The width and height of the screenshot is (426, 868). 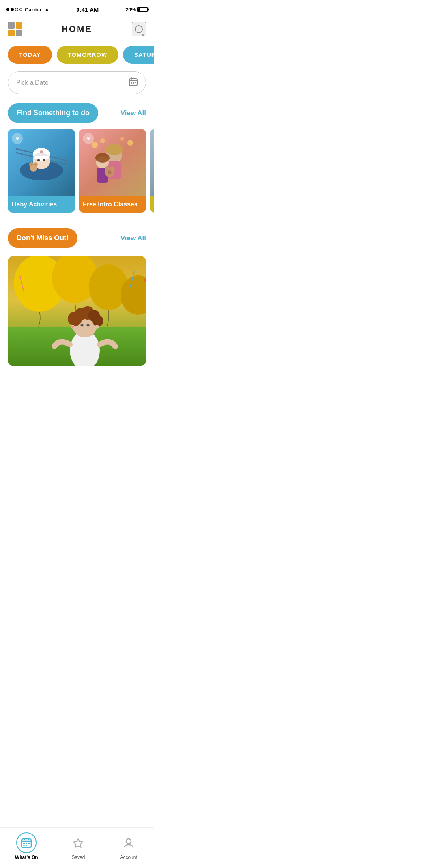 What do you see at coordinates (47, 9) in the screenshot?
I see `wifi-icon: ▲` at bounding box center [47, 9].